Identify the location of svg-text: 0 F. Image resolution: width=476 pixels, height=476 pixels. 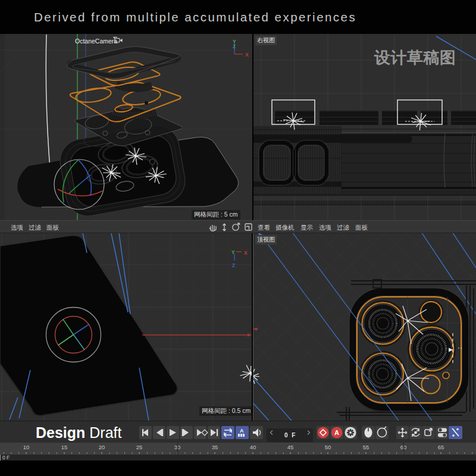
(290, 436).